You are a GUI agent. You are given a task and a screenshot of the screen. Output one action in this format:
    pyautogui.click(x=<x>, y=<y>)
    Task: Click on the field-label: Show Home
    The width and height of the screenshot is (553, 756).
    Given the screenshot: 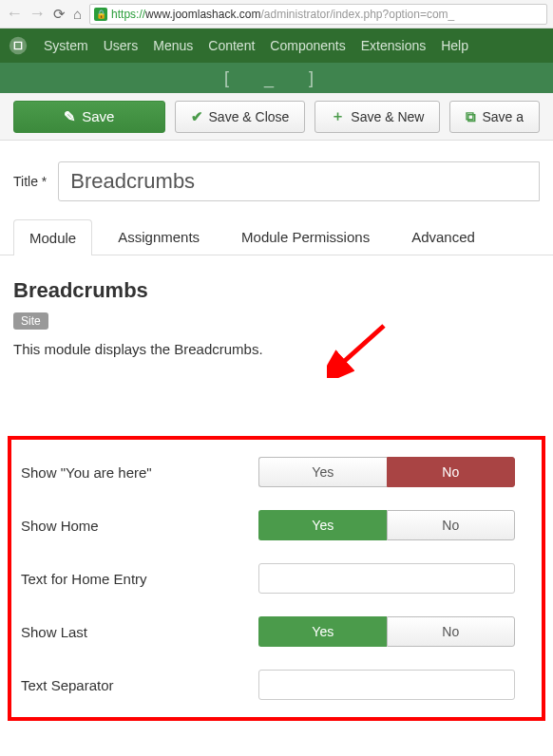 What is the action you would take?
    pyautogui.click(x=140, y=526)
    